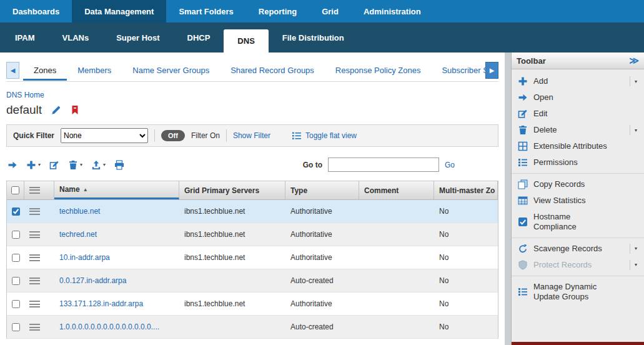 Image resolution: width=644 pixels, height=345 pixels. Describe the element at coordinates (272, 70) in the screenshot. I see `tab-shared-record-groups: Shared Record Groups` at that location.